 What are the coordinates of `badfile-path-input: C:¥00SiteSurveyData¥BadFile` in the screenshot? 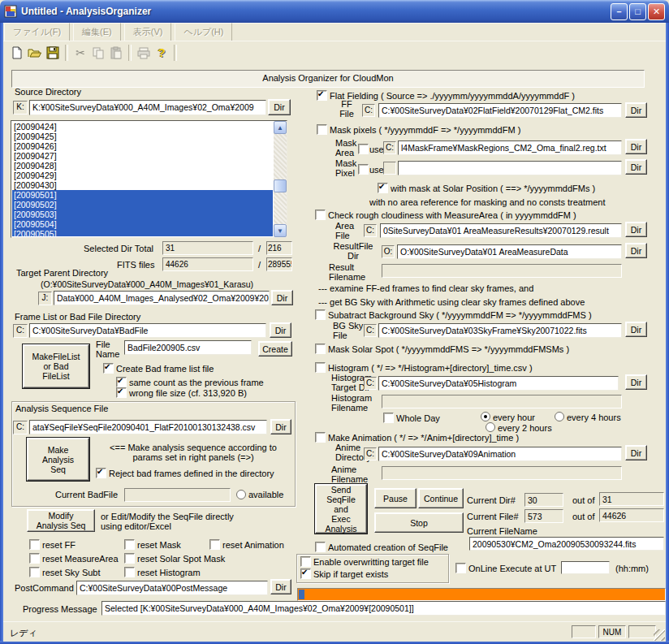 It's located at (148, 331).